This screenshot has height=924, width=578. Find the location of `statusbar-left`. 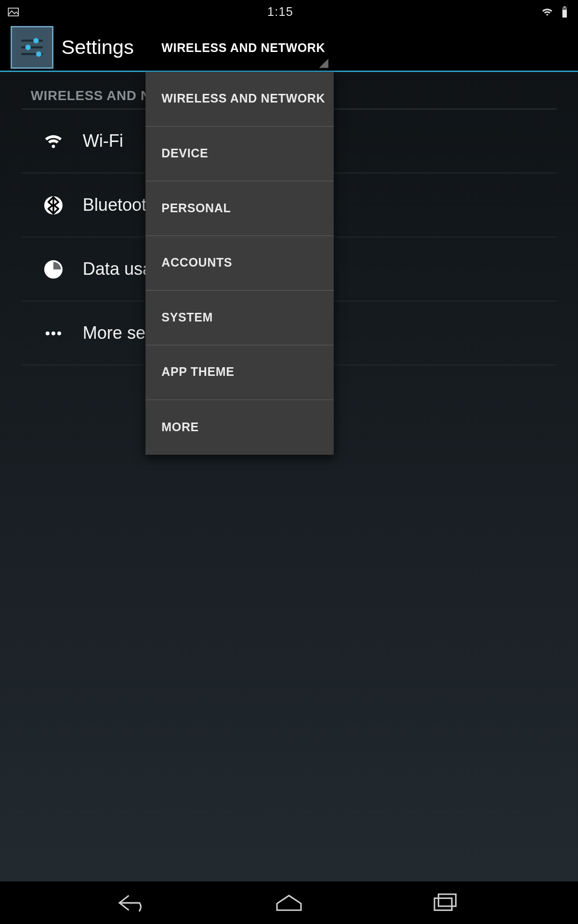

statusbar-left is located at coordinates (13, 12).